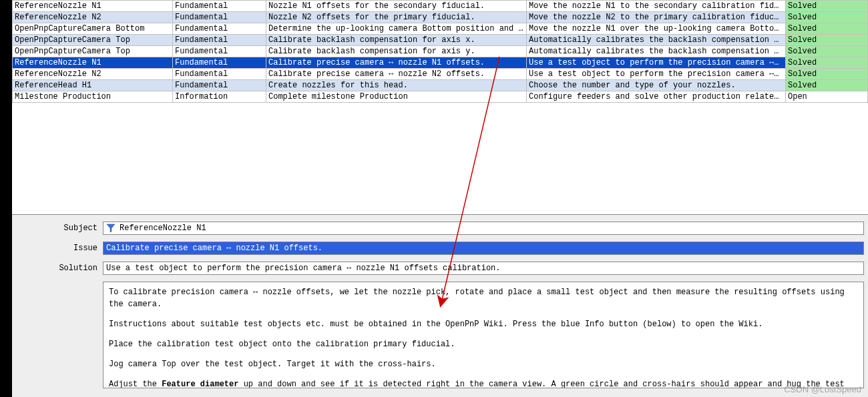 The width and height of the screenshot is (868, 397). I want to click on cell-subject: Milestone Production, so click(93, 97).